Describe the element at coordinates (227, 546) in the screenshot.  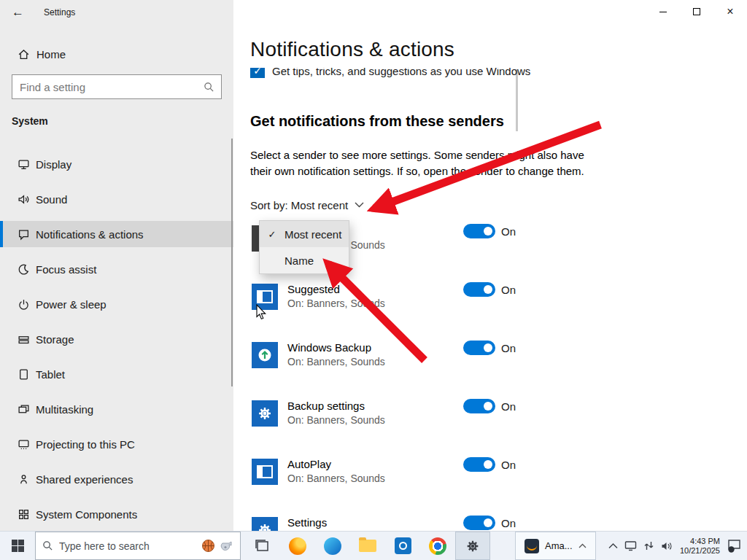
I see `whistle-icon` at that location.